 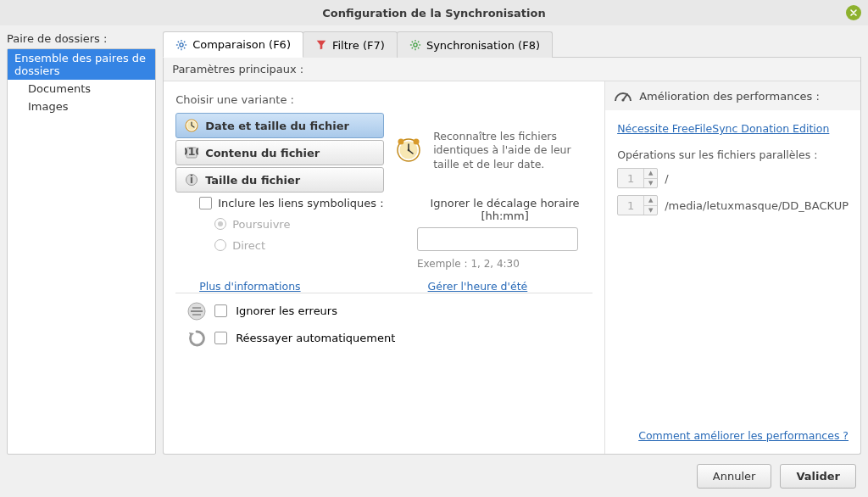 I want to click on donation-required-link: Nécessite FreeFileSync Donation Edition, so click(x=732, y=129).